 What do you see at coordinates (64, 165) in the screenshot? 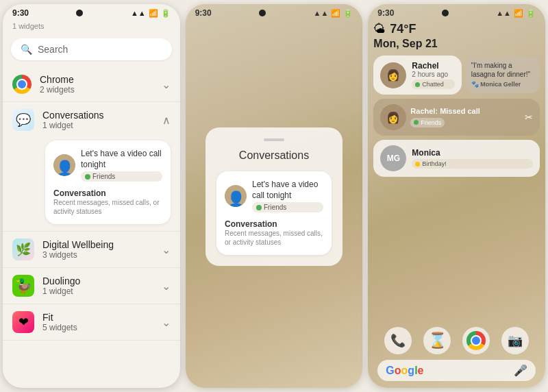
I see `avatar-silhouette` at bounding box center [64, 165].